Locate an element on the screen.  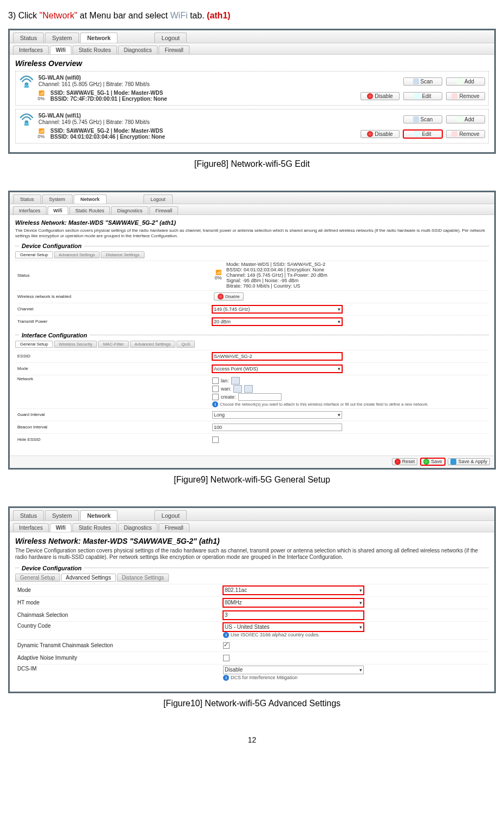
create-input is located at coordinates (260, 397).